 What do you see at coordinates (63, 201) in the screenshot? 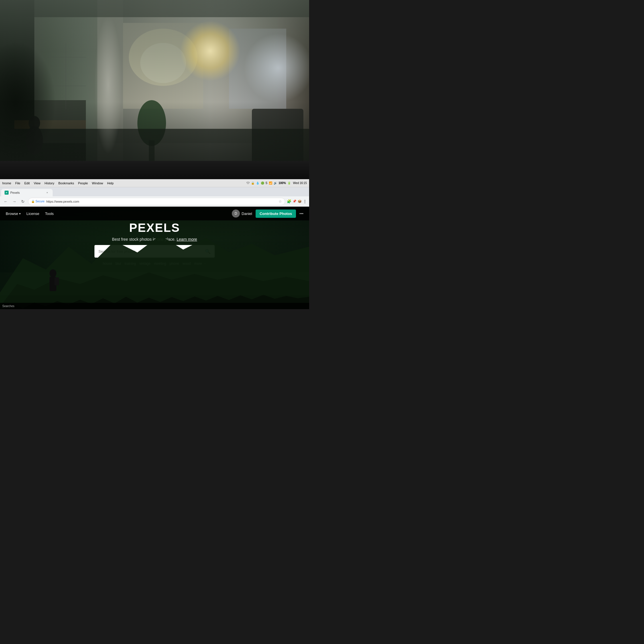
I see `url-text: https://www.pexels.com` at bounding box center [63, 201].